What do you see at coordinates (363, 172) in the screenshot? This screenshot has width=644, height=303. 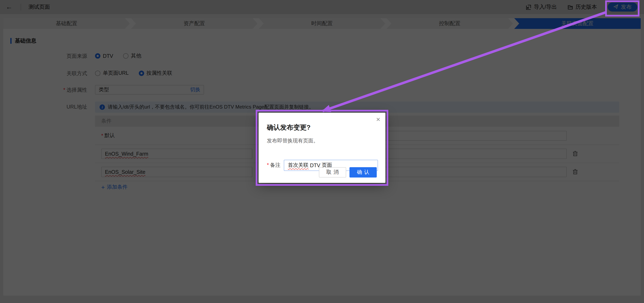 I see `confirm-button: 确认` at bounding box center [363, 172].